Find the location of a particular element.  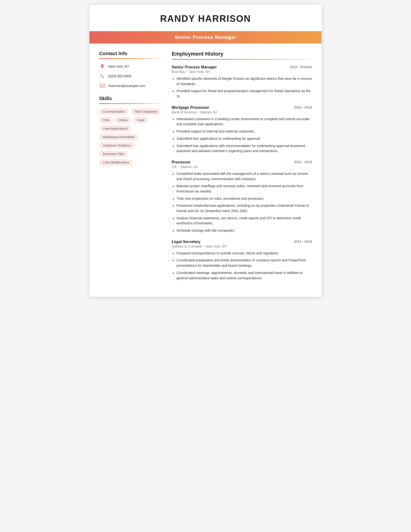

skills-section-title: Skills is located at coordinates (131, 98).